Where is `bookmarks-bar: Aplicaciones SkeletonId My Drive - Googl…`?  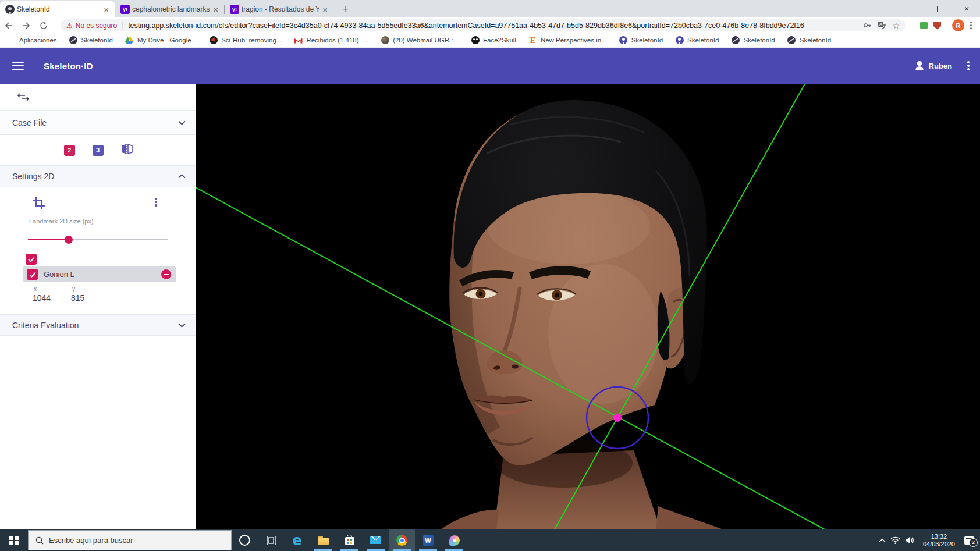
bookmarks-bar: Aplicaciones SkeletonId My Drive - Googl… is located at coordinates (490, 41).